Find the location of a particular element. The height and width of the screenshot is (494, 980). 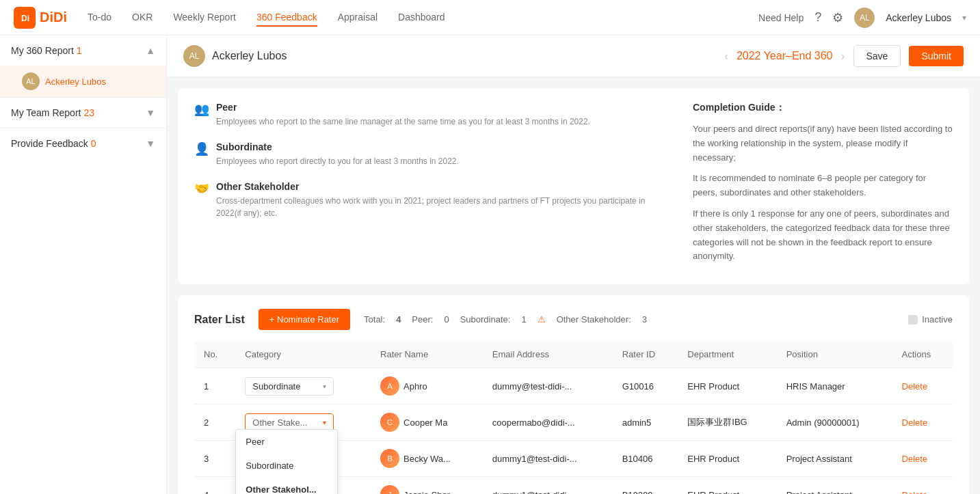

help-icon: ? is located at coordinates (818, 18).